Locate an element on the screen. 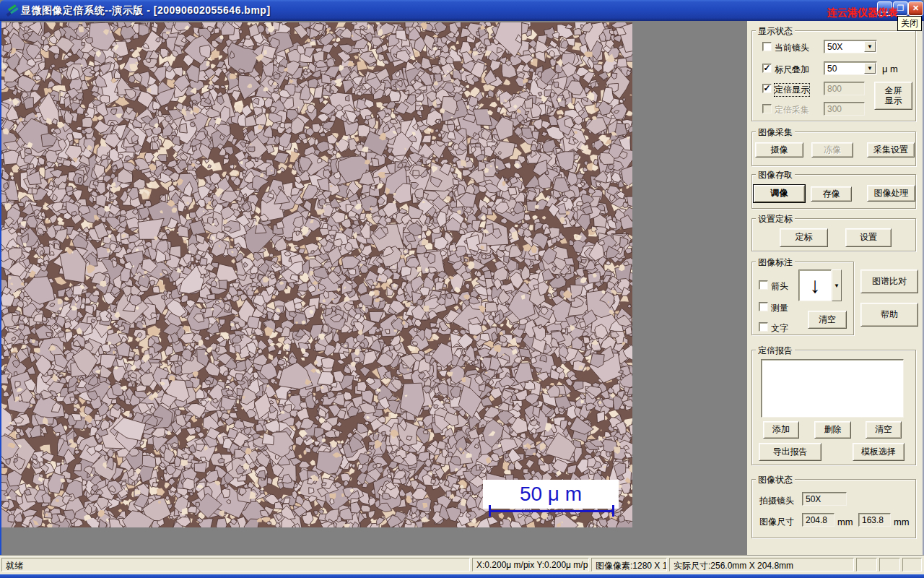  group-storage-legend: 图像存取 is located at coordinates (775, 175).